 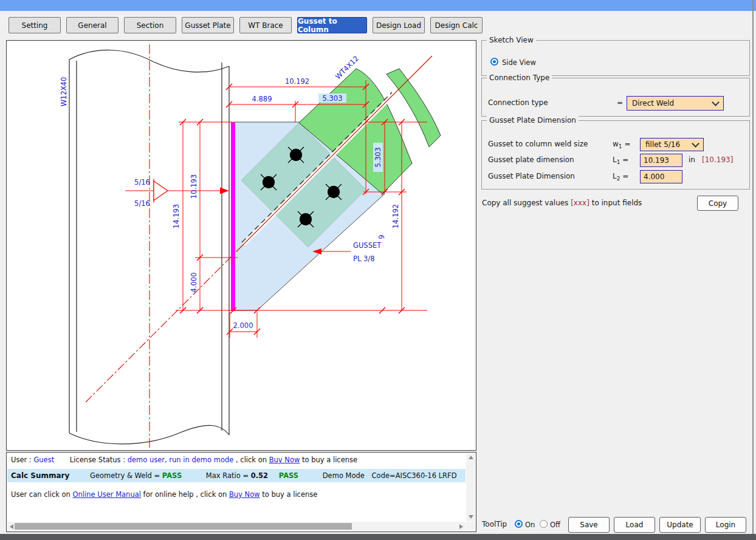 What do you see at coordinates (621, 145) in the screenshot?
I see `weld-size-var: w1 =` at bounding box center [621, 145].